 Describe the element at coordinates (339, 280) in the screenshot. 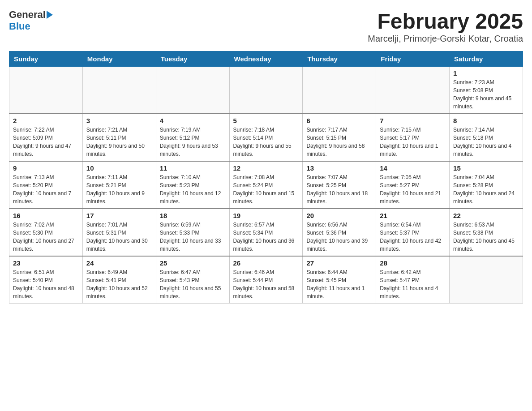

I see `calendar-day-cell: 27Sunrise: 6:44 AM Sunset: 5:45 PM Dayli…` at that location.